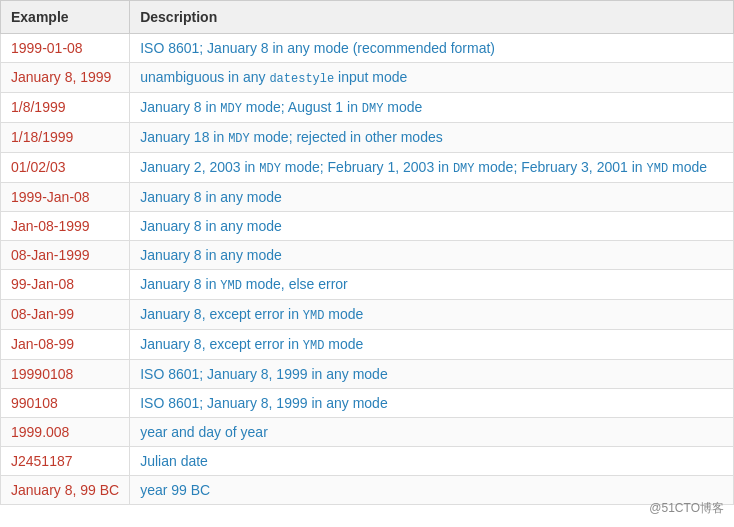  Describe the element at coordinates (66, 315) in the screenshot. I see `example-cell: 08-Jan-99` at that location.